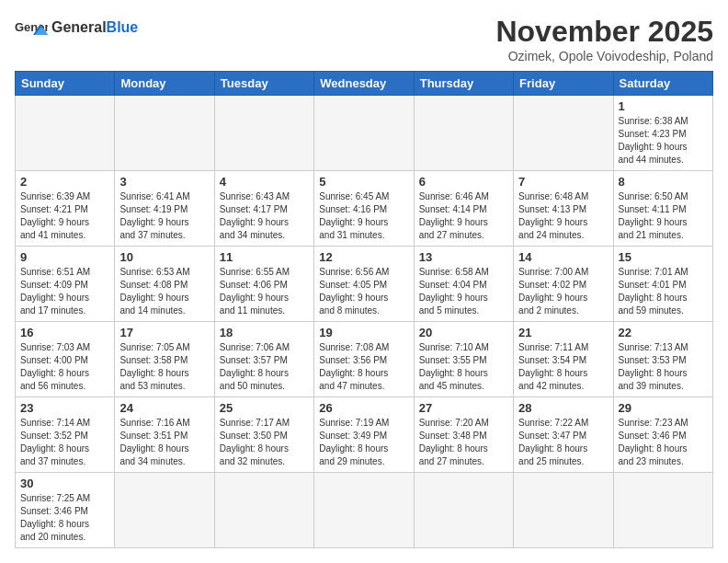  Describe the element at coordinates (364, 182) in the screenshot. I see `day-number: 5` at that location.